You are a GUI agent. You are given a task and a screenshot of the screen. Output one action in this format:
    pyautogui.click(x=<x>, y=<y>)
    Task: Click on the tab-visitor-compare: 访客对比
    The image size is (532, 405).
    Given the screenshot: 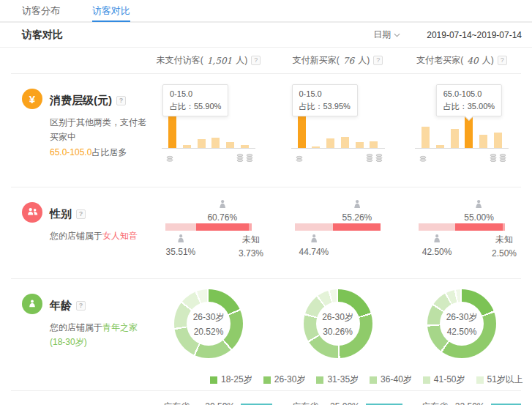 What is the action you would take?
    pyautogui.click(x=111, y=10)
    